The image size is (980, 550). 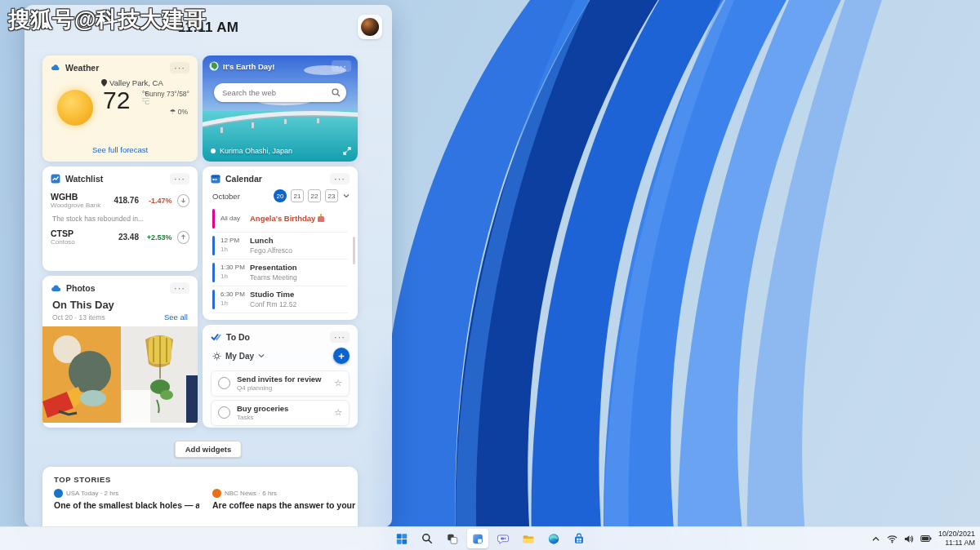 I want to click on see-full-forecast-link: See full forecast, so click(x=120, y=150).